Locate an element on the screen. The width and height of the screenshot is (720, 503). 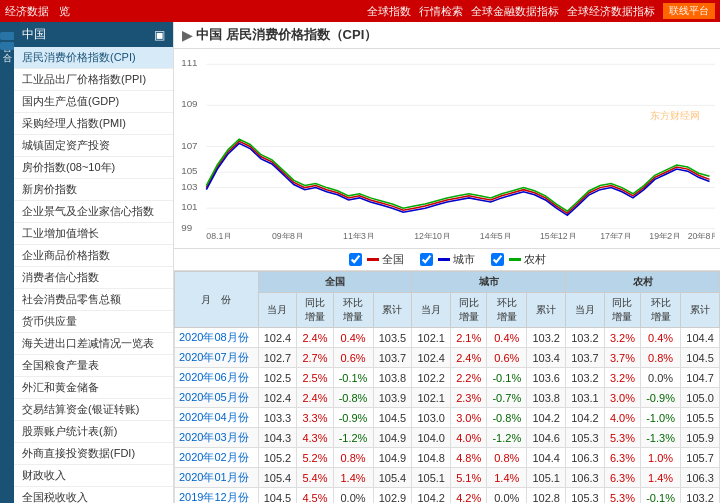
td-month-4: 2020年04月份 is located at coordinates (217, 418).